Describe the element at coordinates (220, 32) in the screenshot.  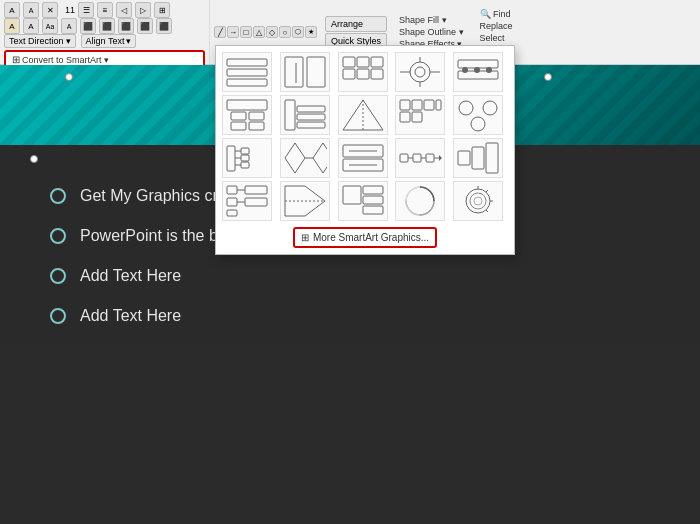
I see `line-shape-icon: ╱` at that location.